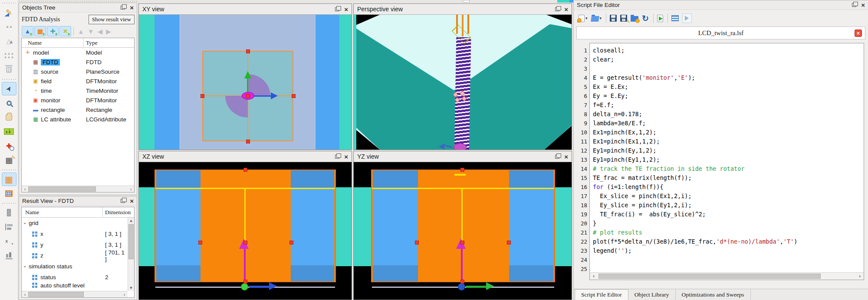 Image resolution: width=868 pixels, height=300 pixels. I want to click on perspective-view-canvas, so click(463, 82).